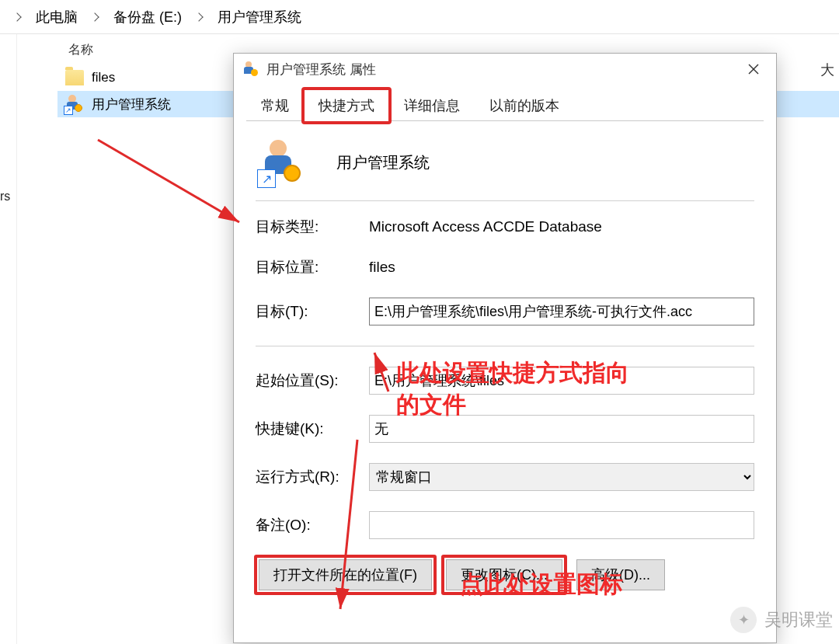 The image size is (839, 644). What do you see at coordinates (148, 17) in the screenshot?
I see `breadcrumb-item-drive-e: 备份盘 (E:)` at bounding box center [148, 17].